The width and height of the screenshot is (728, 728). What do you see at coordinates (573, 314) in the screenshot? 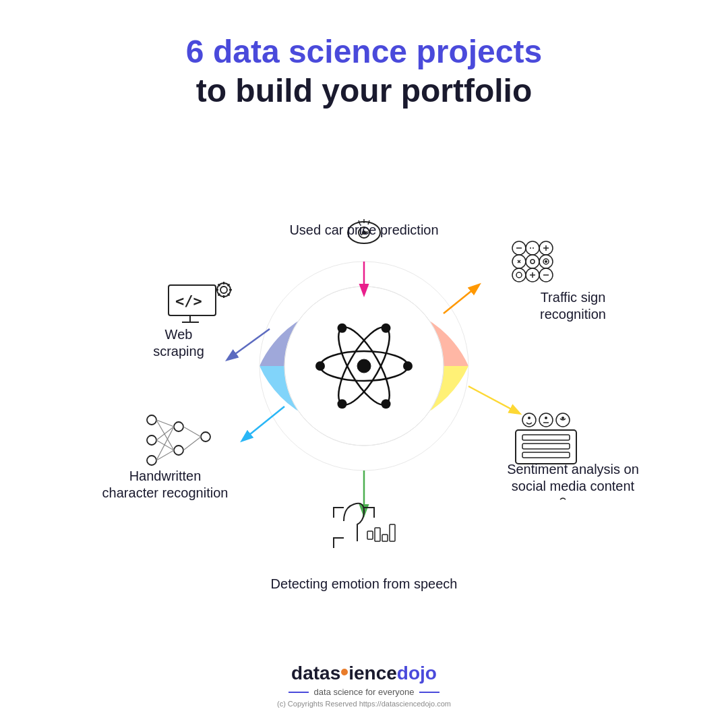
I see `traffic-sign-label2: recognition` at bounding box center [573, 314].